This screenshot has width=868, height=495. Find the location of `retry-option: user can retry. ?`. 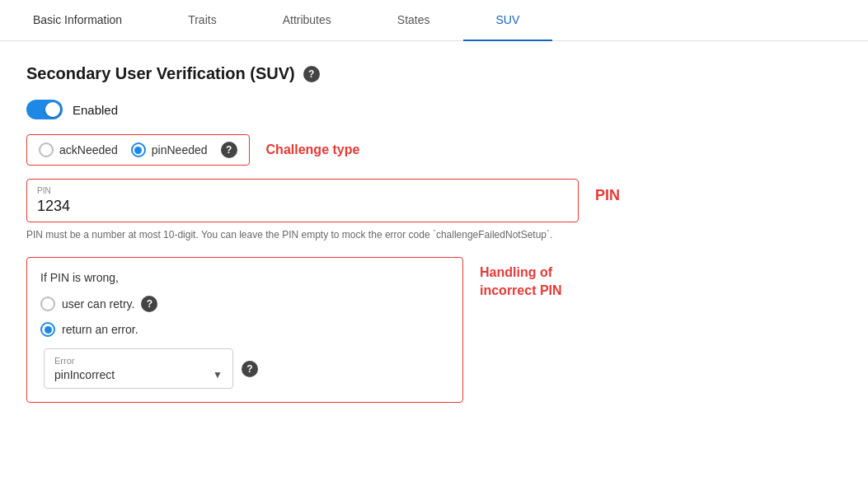

retry-option: user can retry. ? is located at coordinates (245, 304).